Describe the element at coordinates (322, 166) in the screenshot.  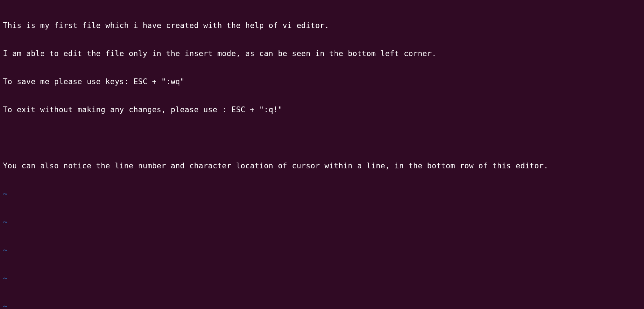
I see `file-content-line: You can also notice the line number and …` at that location.